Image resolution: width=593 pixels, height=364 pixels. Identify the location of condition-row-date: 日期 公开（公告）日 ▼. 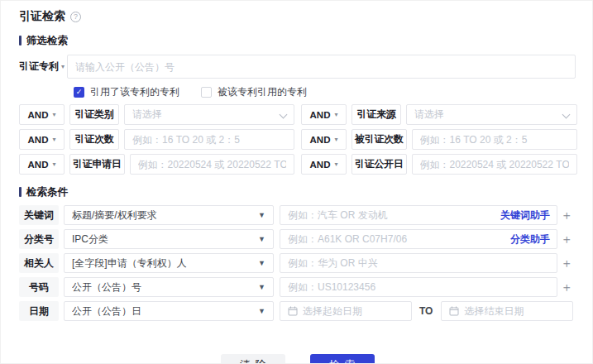
(298, 311).